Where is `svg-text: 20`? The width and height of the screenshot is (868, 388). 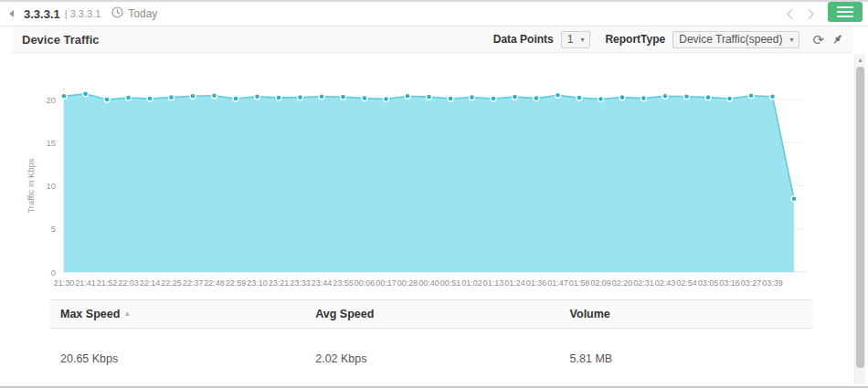
svg-text: 20 is located at coordinates (51, 100).